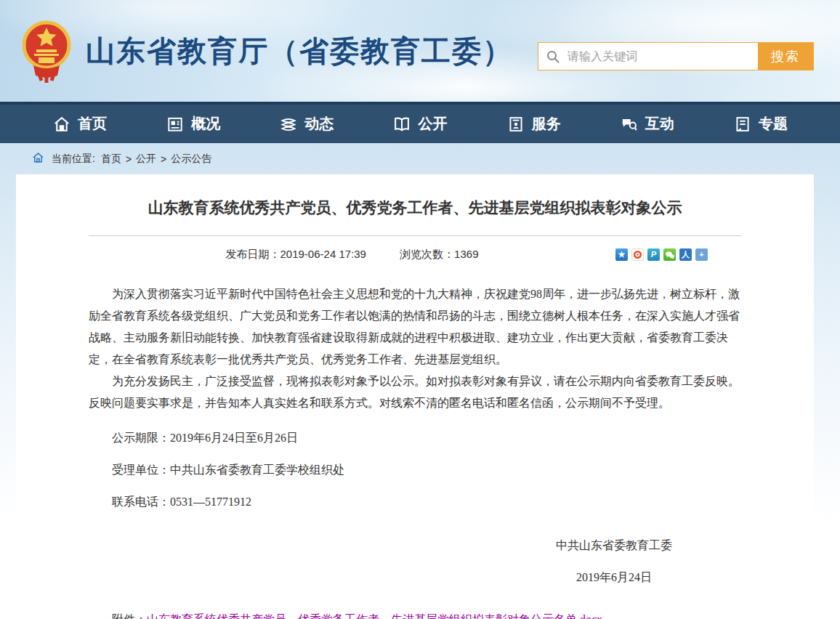 The image size is (840, 619). I want to click on signature-block: 中共山东省委教育工委 2019年6月24日, so click(614, 562).